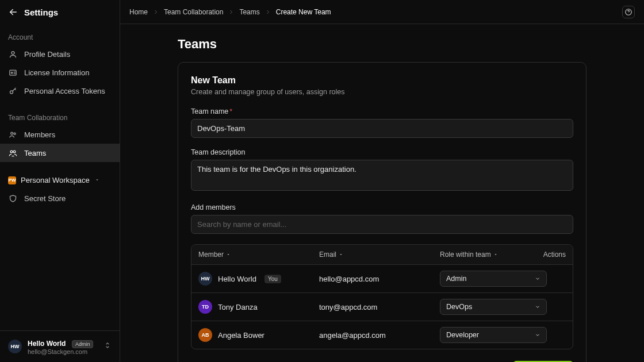 The image size is (644, 362). What do you see at coordinates (382, 307) in the screenshot?
I see `table-row: TD Tony Danza tony@appcd.com DevOps` at bounding box center [382, 307].